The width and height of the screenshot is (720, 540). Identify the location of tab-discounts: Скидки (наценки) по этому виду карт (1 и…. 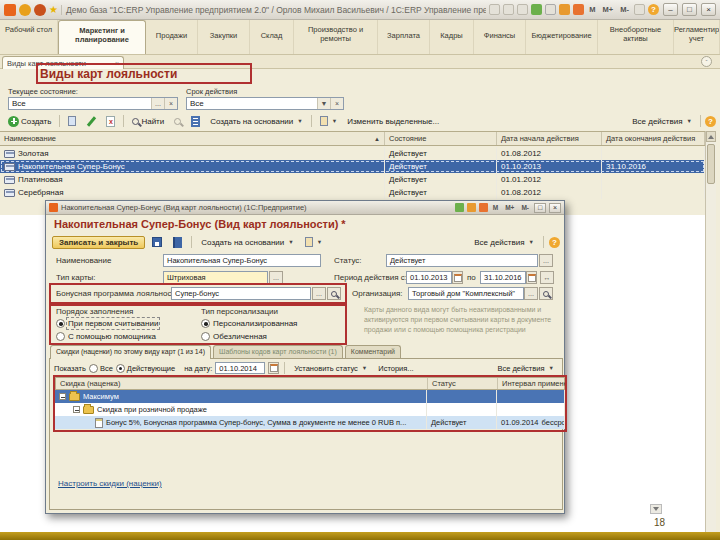
(130, 352).